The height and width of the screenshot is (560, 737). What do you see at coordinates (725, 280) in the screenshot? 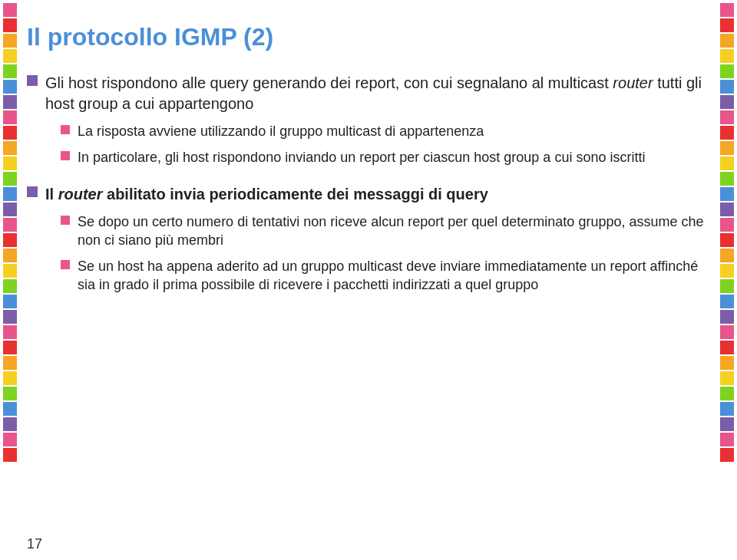
I see `right-decoration` at bounding box center [725, 280].